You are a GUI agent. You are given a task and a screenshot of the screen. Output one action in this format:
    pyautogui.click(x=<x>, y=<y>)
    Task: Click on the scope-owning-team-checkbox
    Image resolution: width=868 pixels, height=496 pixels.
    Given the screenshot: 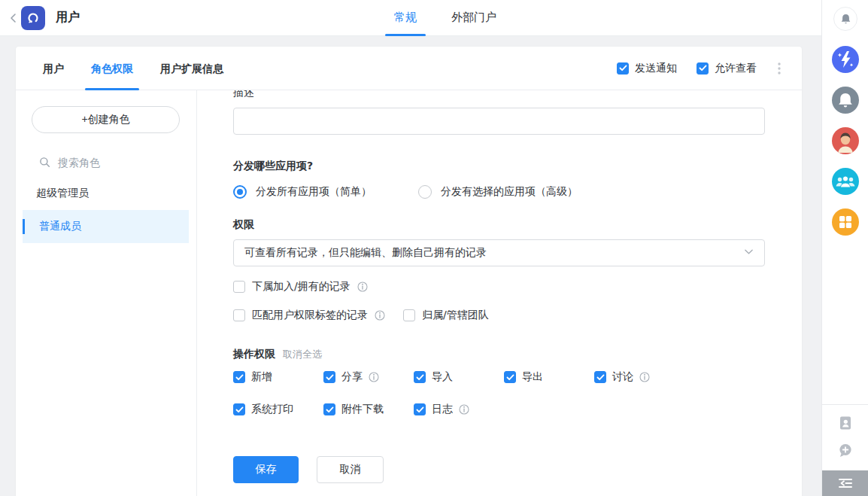 What is the action you would take?
    pyautogui.click(x=409, y=315)
    